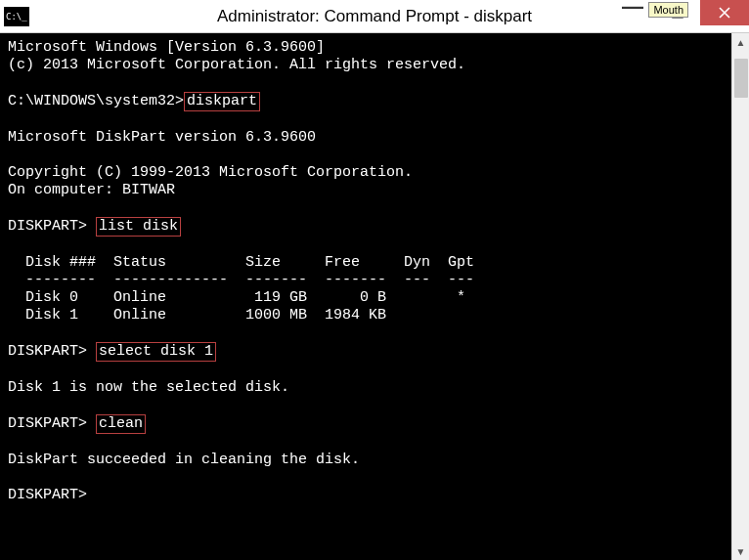 The image size is (749, 560). What do you see at coordinates (92, 190) in the screenshot?
I see `output-line: On computer: BITWAR` at bounding box center [92, 190].